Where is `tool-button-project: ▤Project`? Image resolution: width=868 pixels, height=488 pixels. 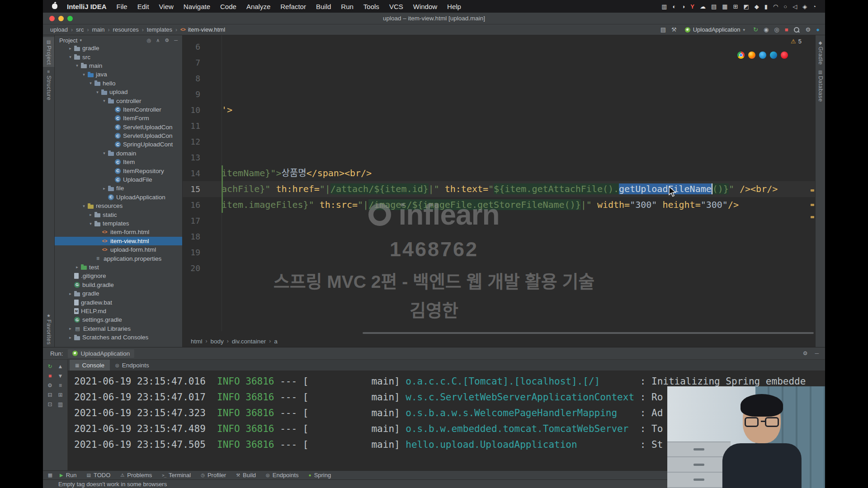 tool-button-project: ▤Project is located at coordinates (49, 52).